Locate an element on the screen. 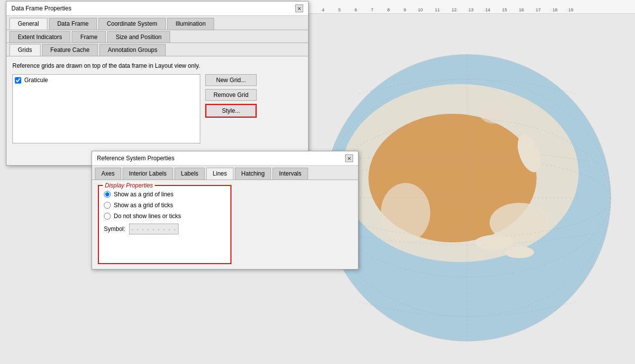 The image size is (635, 364). display-properties-group: Display Properties Show as a grid of lin… is located at coordinates (165, 225).